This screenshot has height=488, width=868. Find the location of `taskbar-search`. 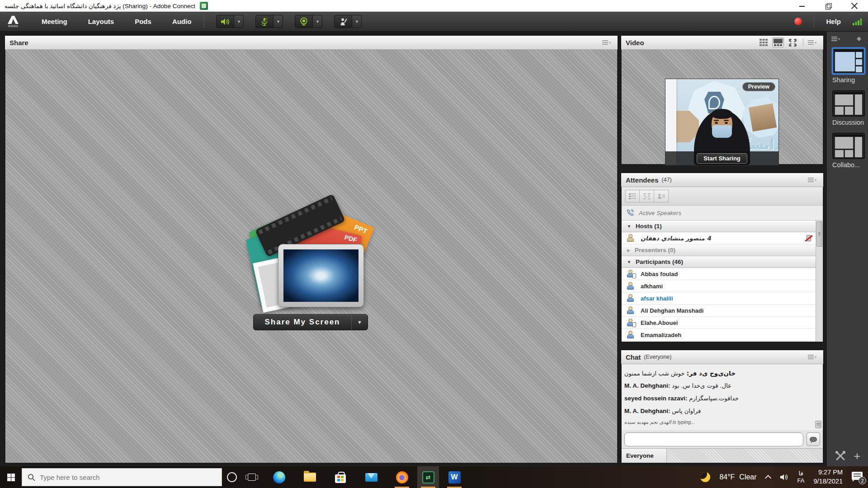

taskbar-search is located at coordinates (122, 477).